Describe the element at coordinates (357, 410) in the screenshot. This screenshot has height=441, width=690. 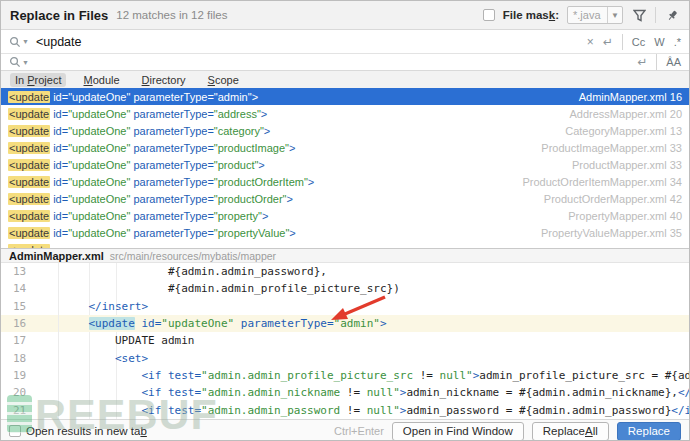
I see `code-token: !=` at that location.